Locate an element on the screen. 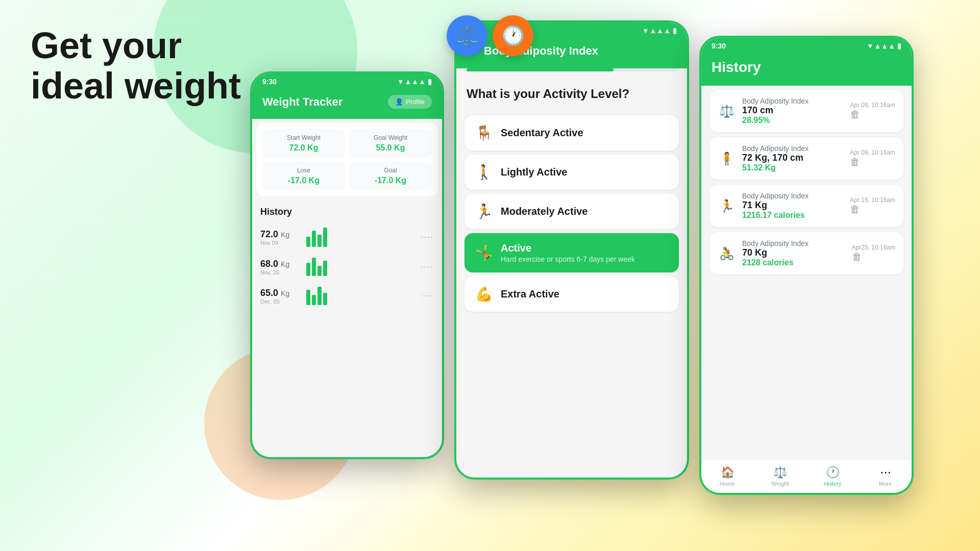 This screenshot has height=551, width=980. battery-icon-2: ▮ is located at coordinates (675, 31).